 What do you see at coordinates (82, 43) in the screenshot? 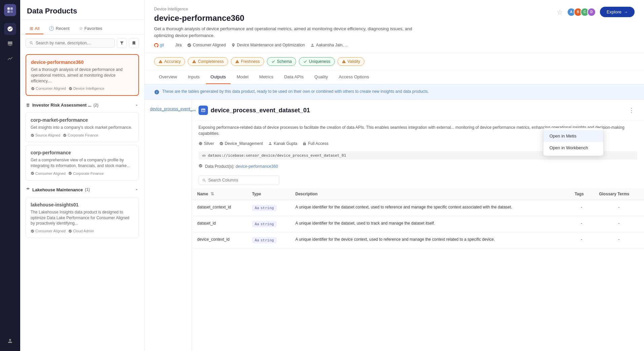
I see `sidebar-search-area` at bounding box center [82, 43].